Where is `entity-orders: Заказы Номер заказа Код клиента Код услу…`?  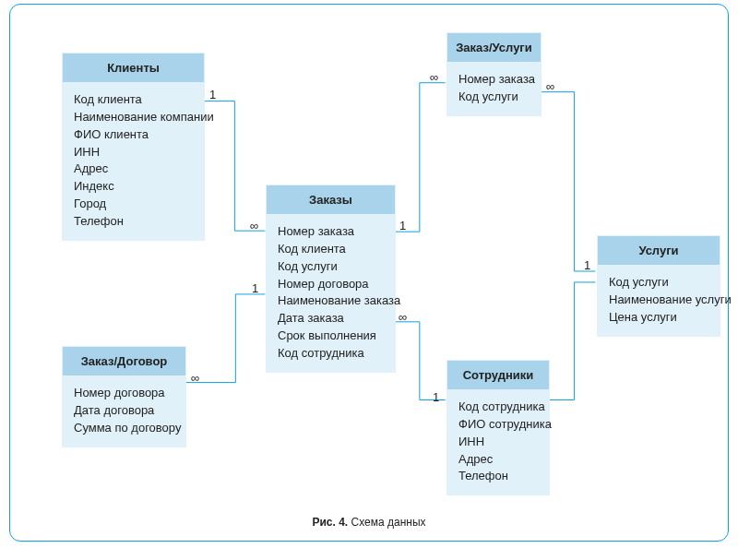
entity-orders: Заказы Номер заказа Код клиента Код услу… is located at coordinates (330, 279).